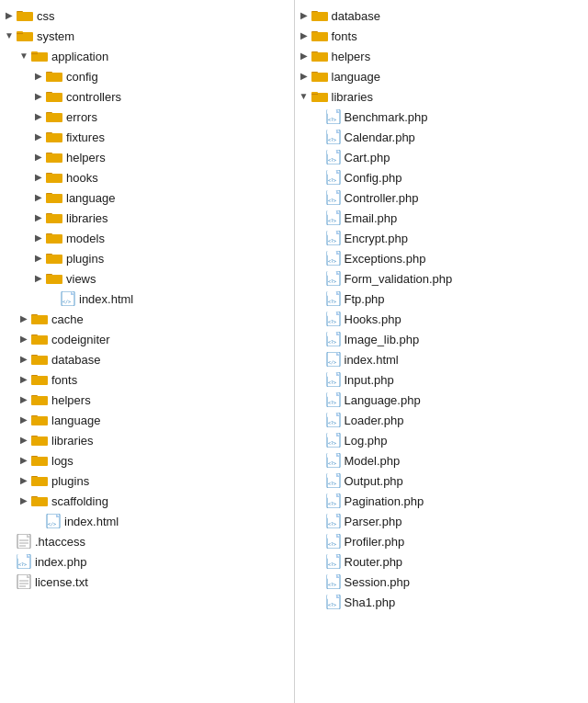 The width and height of the screenshot is (588, 703). Describe the element at coordinates (147, 299) in the screenshot. I see `tree-item-index_html_app: </> index.html` at that location.